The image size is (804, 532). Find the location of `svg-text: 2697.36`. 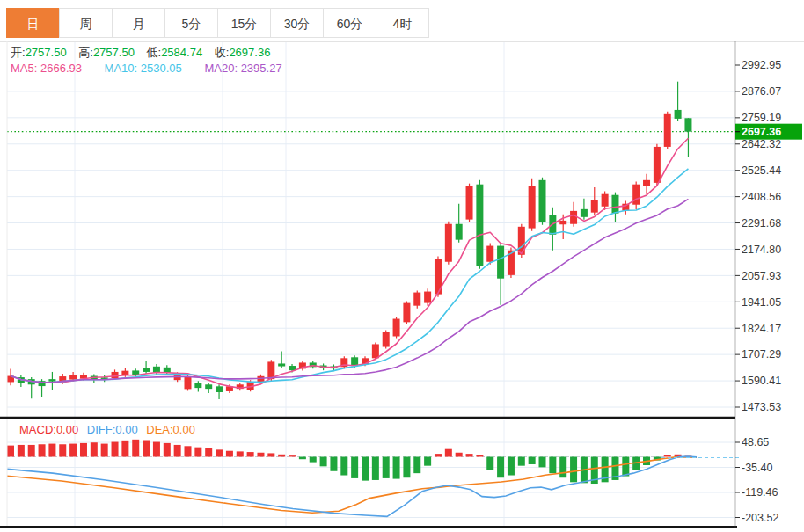

svg-text: 2697.36 is located at coordinates (762, 132).